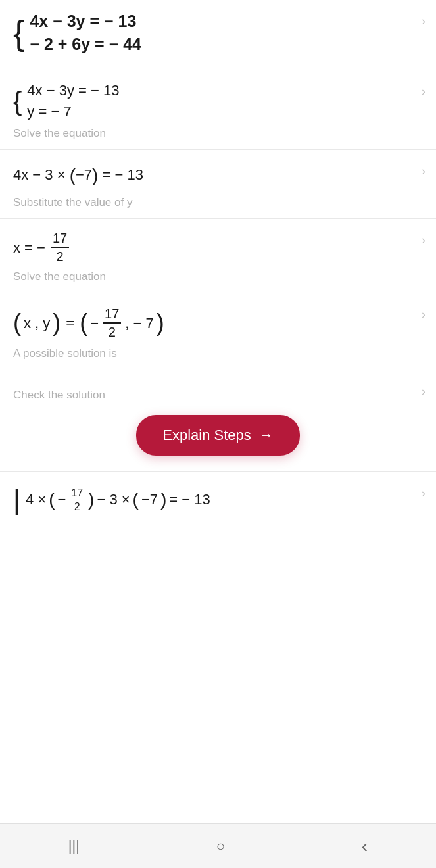 Image resolution: width=436 pixels, height=868 pixels. I want to click on step-label-2: Solve the equation, so click(218, 133).